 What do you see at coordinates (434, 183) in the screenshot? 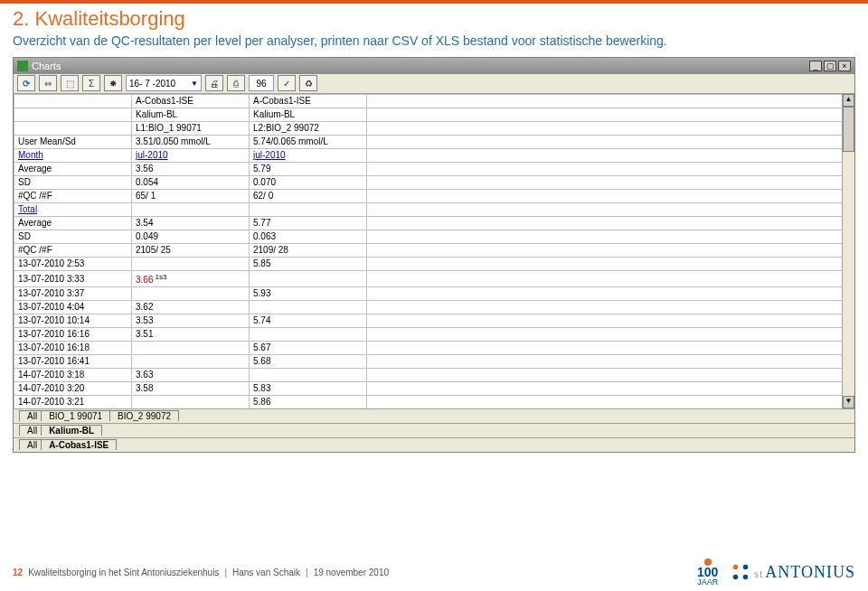
I see `row-month-sd: SD0.0540.070` at bounding box center [434, 183].